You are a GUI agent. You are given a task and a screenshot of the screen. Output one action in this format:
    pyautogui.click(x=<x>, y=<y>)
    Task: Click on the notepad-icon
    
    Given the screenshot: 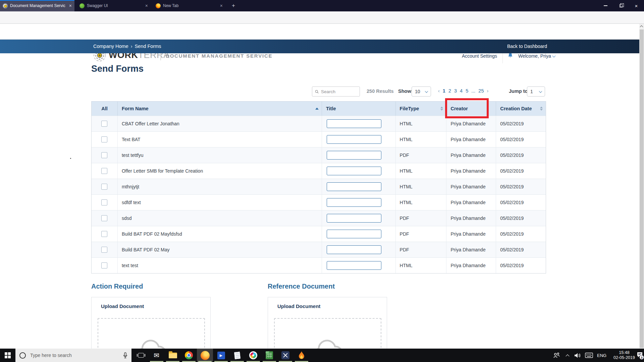 What is the action you would take?
    pyautogui.click(x=237, y=355)
    